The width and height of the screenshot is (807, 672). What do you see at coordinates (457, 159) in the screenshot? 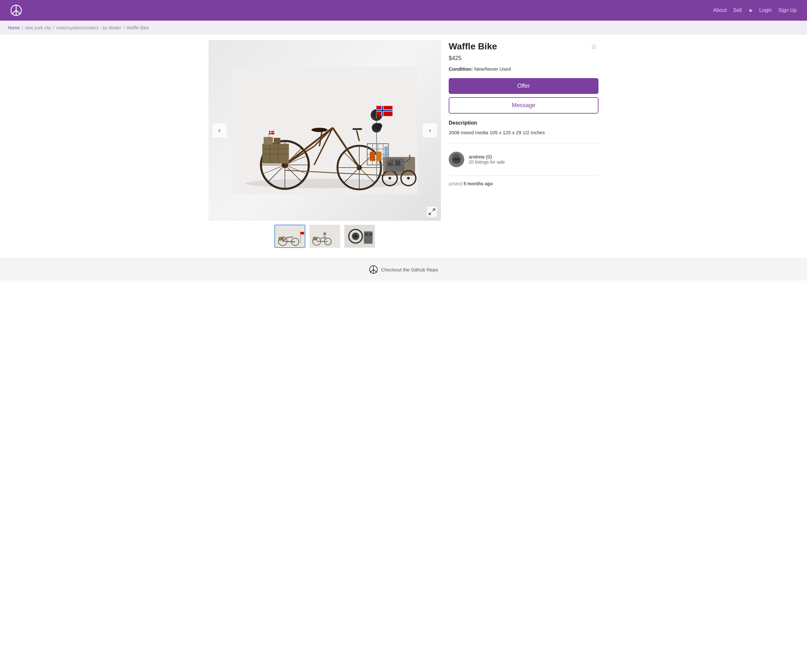
I see `seller-avatar-image` at bounding box center [457, 159].